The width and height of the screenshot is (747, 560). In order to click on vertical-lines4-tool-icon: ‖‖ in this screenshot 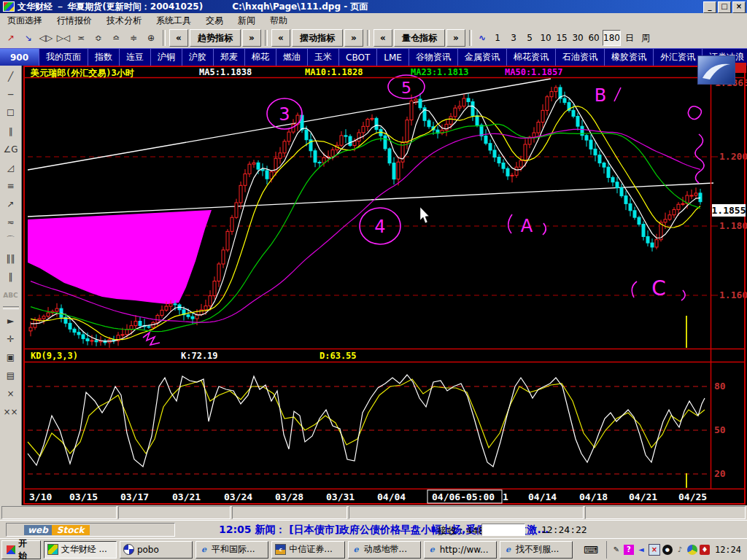, I will do `click(11, 258)`.